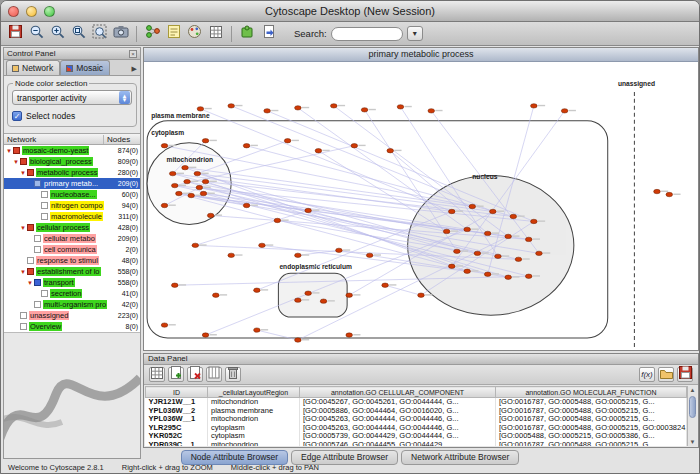 The image size is (700, 474). What do you see at coordinates (421, 360) in the screenshot?
I see `data-panel-title: Data Panel` at bounding box center [421, 360].